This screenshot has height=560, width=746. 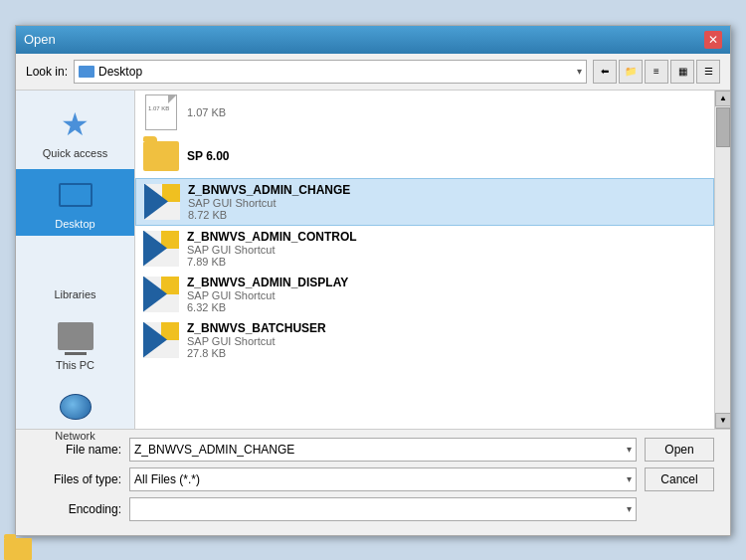 What do you see at coordinates (40, 40) in the screenshot?
I see `dialog-title: Open` at bounding box center [40, 40].